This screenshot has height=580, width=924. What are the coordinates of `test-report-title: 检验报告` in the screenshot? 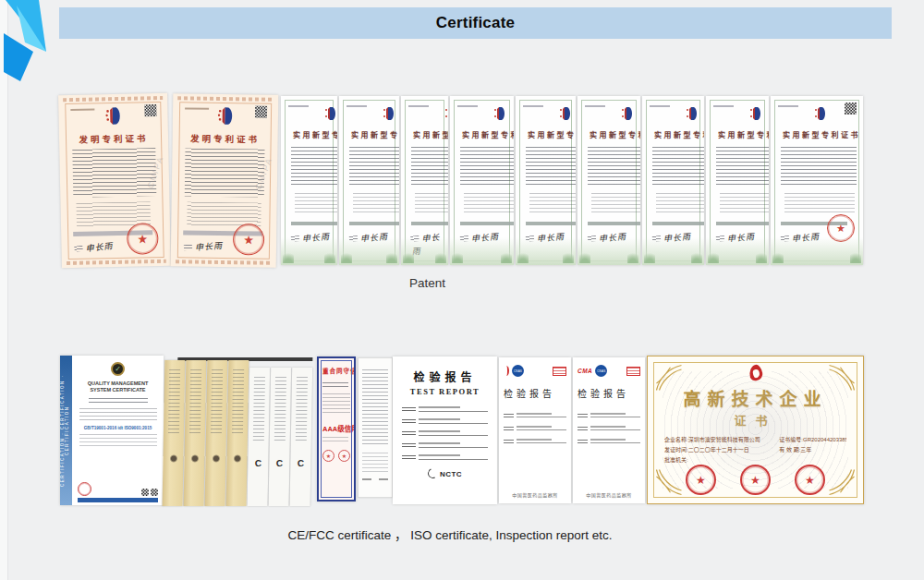 It's located at (445, 377).